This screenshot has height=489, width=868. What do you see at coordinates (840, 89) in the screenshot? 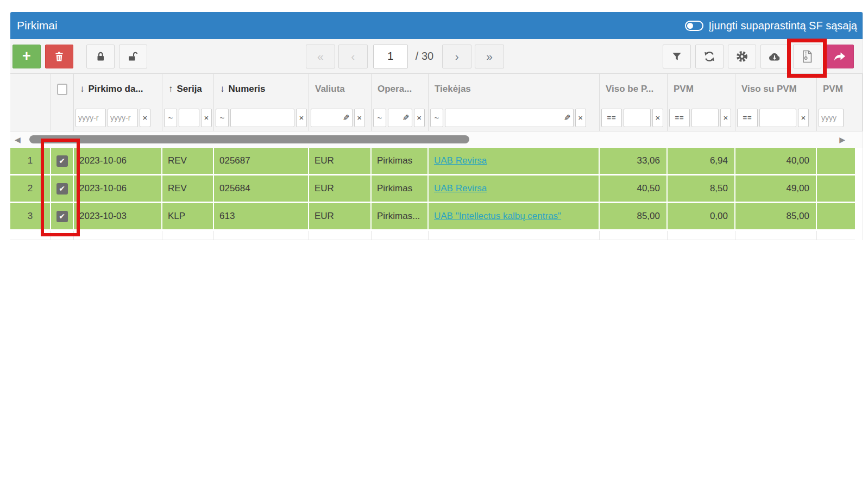
I see `header-pvm-data: PVM` at bounding box center [840, 89].